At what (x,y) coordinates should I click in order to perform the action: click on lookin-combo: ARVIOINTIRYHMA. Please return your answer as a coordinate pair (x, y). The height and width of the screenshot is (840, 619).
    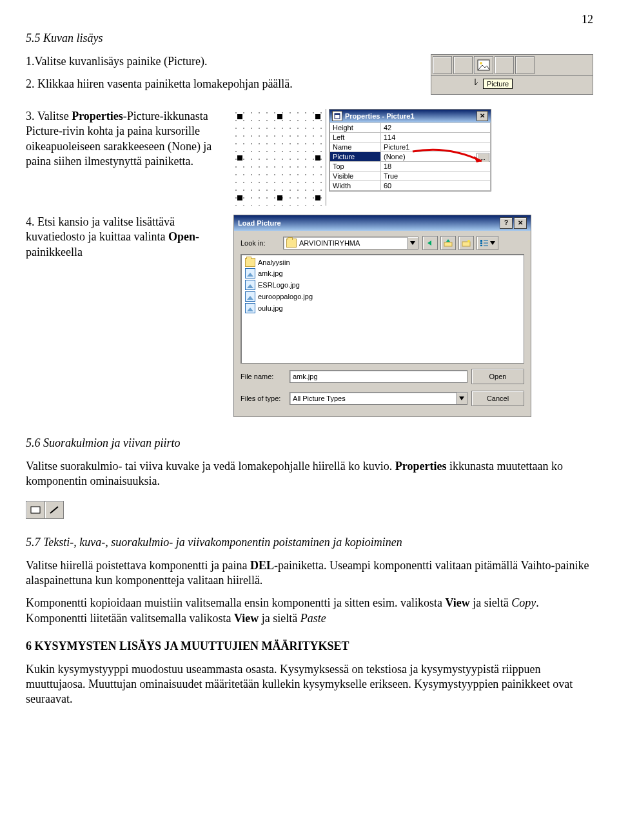
    Looking at the image, I should click on (351, 243).